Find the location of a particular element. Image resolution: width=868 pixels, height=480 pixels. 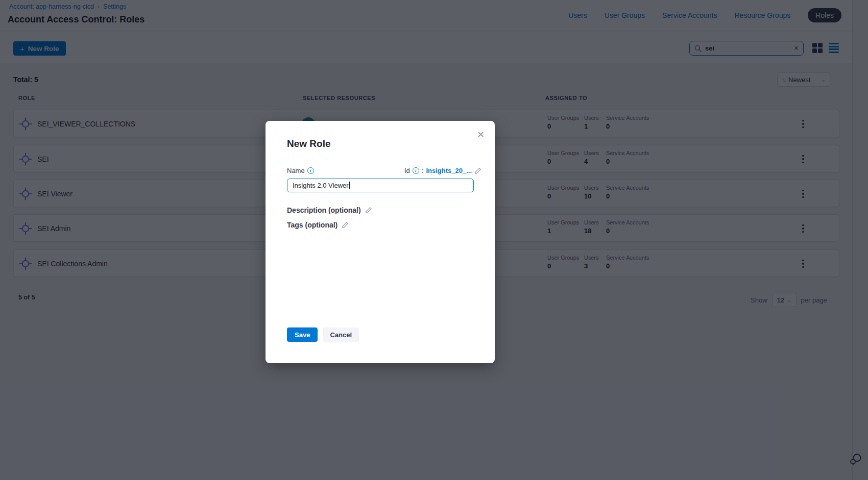

edit-description-pencil-icon is located at coordinates (369, 210).